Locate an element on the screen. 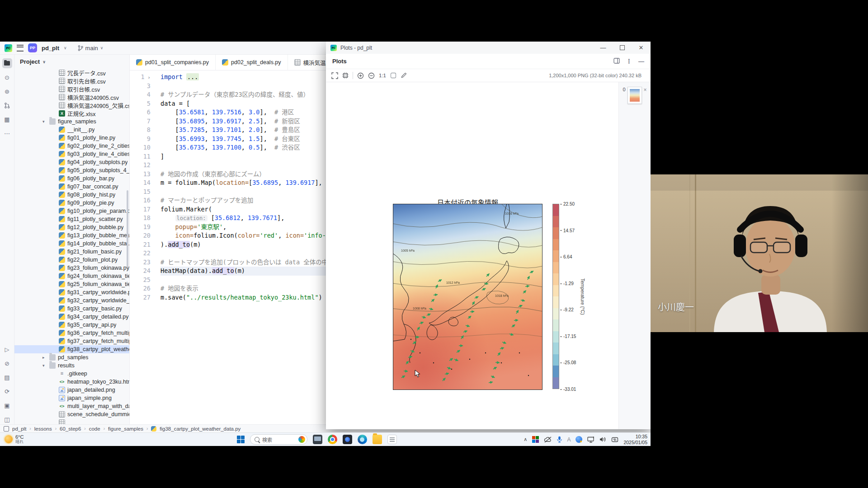 This screenshot has width=868, height=488. file-explorer-icon is located at coordinates (377, 439).